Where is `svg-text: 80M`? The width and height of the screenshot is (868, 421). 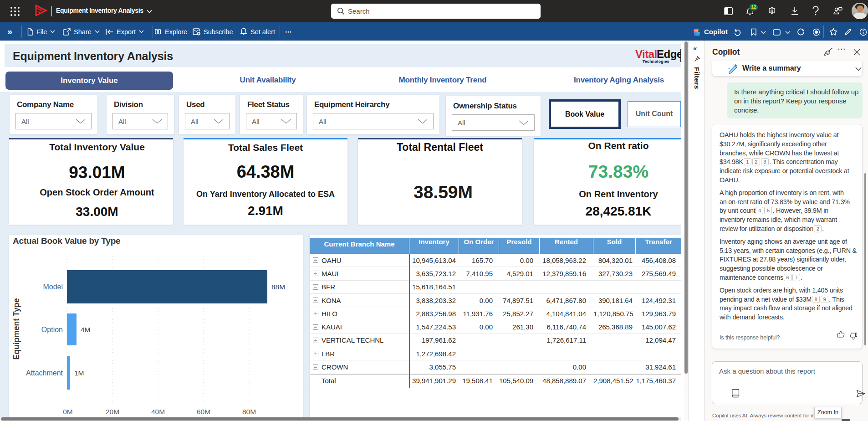
svg-text: 80M is located at coordinates (249, 412).